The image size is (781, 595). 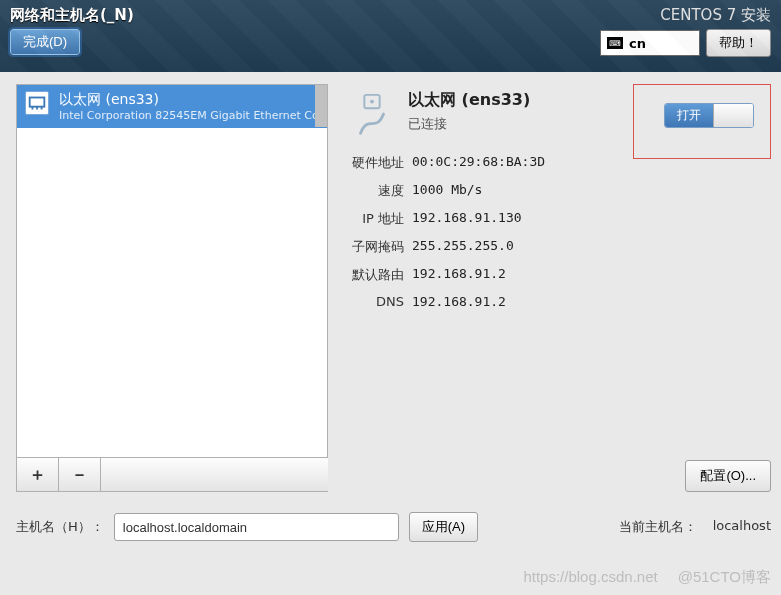 I want to click on button-spacer, so click(x=214, y=474).